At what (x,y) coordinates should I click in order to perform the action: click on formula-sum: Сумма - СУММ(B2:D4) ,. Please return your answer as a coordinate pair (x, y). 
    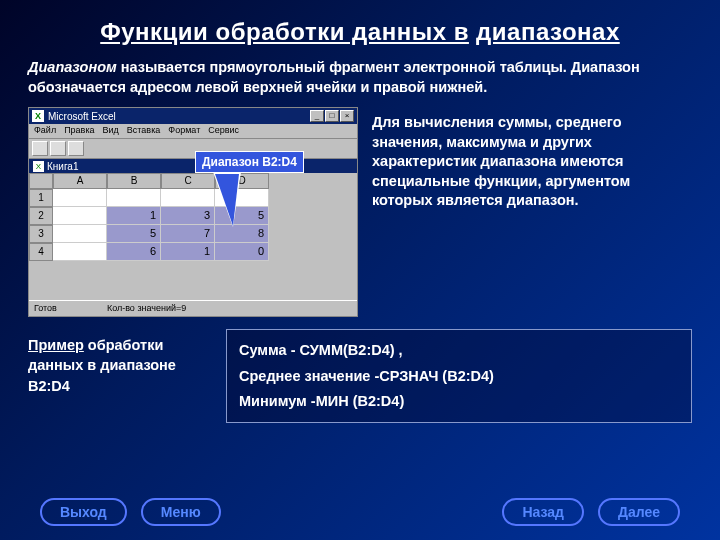
    Looking at the image, I should click on (459, 350).